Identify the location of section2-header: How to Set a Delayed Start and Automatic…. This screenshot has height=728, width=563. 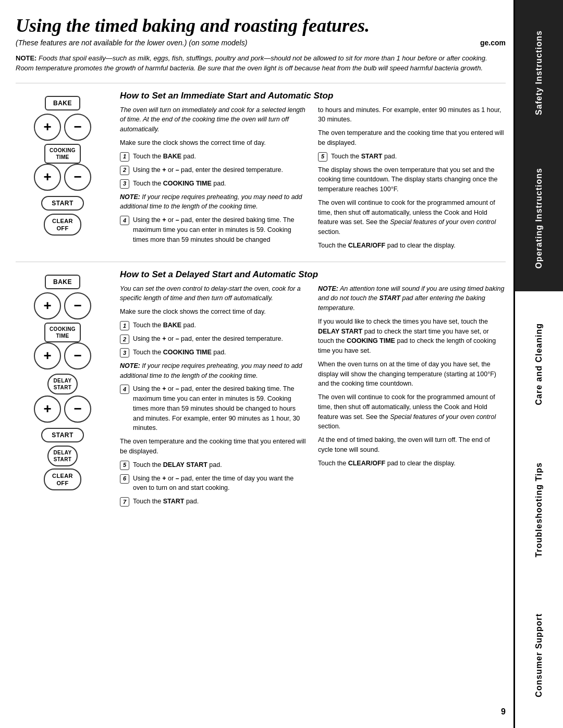
(313, 275).